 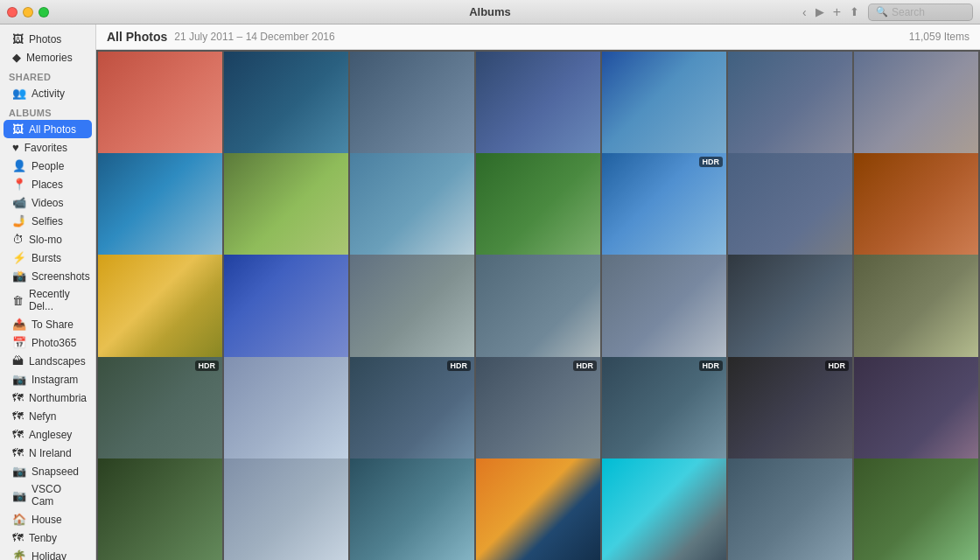 What do you see at coordinates (44, 12) in the screenshot?
I see `maximize-button` at bounding box center [44, 12].